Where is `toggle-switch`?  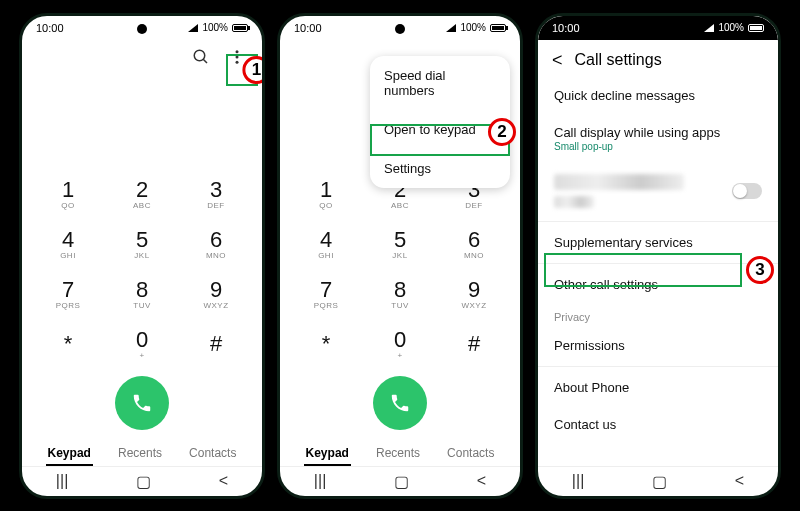 toggle-switch is located at coordinates (747, 191).